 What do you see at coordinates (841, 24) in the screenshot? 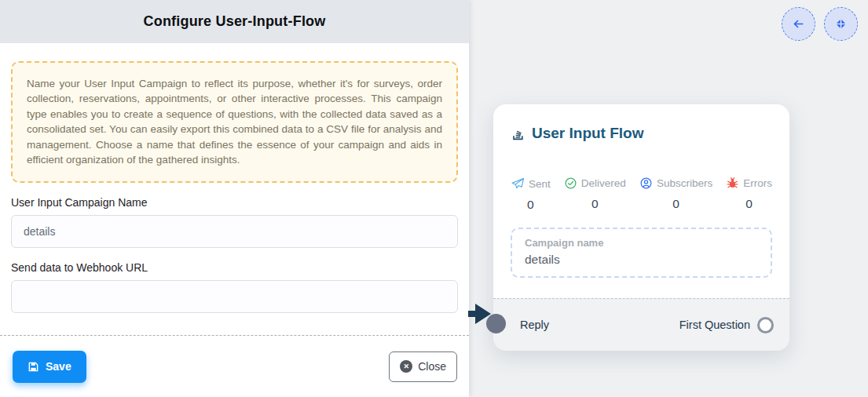
I see `collapse-view-button` at bounding box center [841, 24].